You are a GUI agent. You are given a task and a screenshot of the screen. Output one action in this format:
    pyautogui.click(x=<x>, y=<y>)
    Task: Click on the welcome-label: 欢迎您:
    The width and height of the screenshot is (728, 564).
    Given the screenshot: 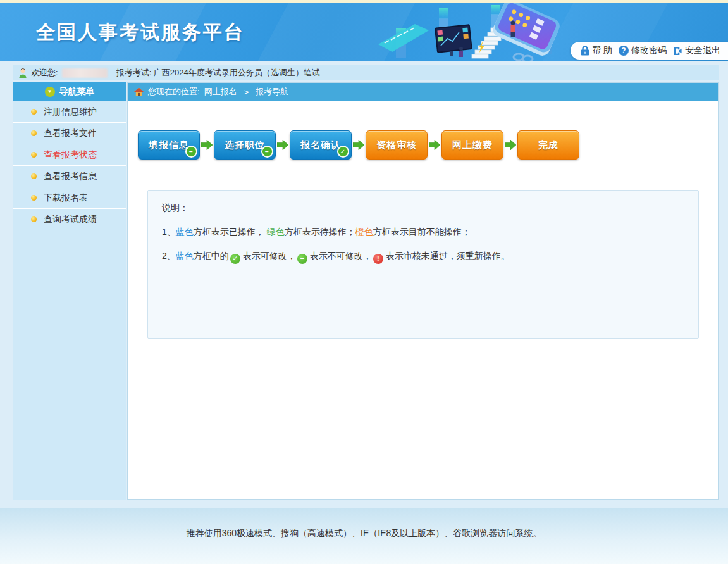 What is the action you would take?
    pyautogui.click(x=44, y=73)
    